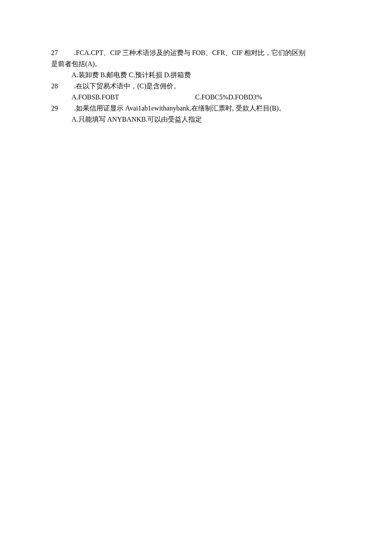 This screenshot has height=555, width=392. I want to click on question-number-29: 29, so click(62, 108).